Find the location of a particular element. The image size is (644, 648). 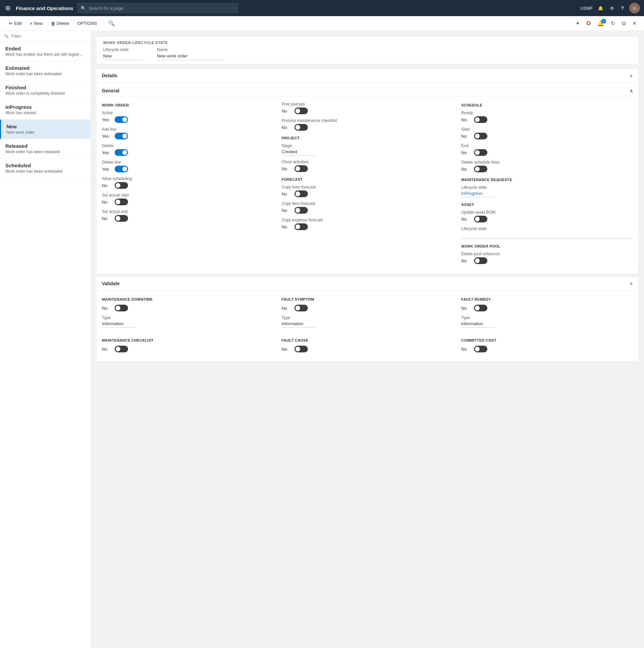

lifecycle-state-field: Lifecycle state New is located at coordinates (123, 54).